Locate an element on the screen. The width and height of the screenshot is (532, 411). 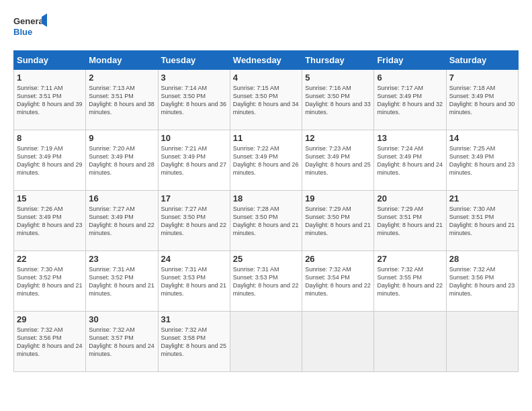
day-number: 31 is located at coordinates (194, 320).